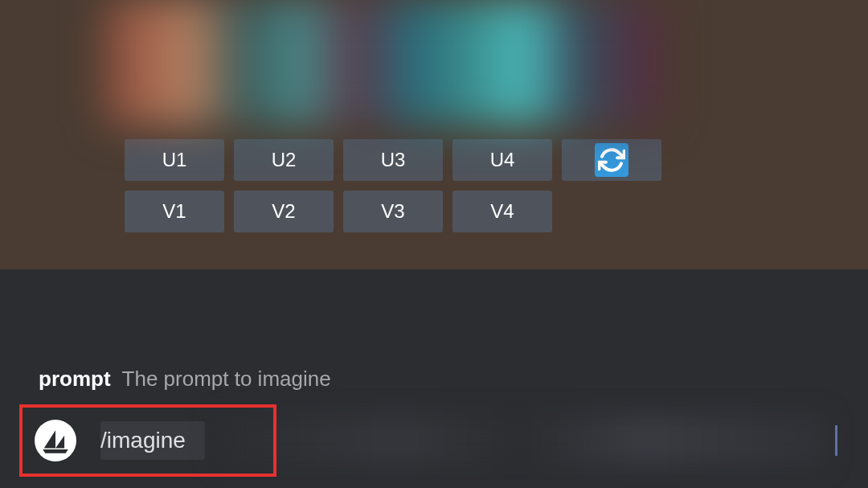  Describe the element at coordinates (393, 186) in the screenshot. I see `action-buttons-container: U1 U2 U3 U4 V1 V2 V3 V4` at that location.